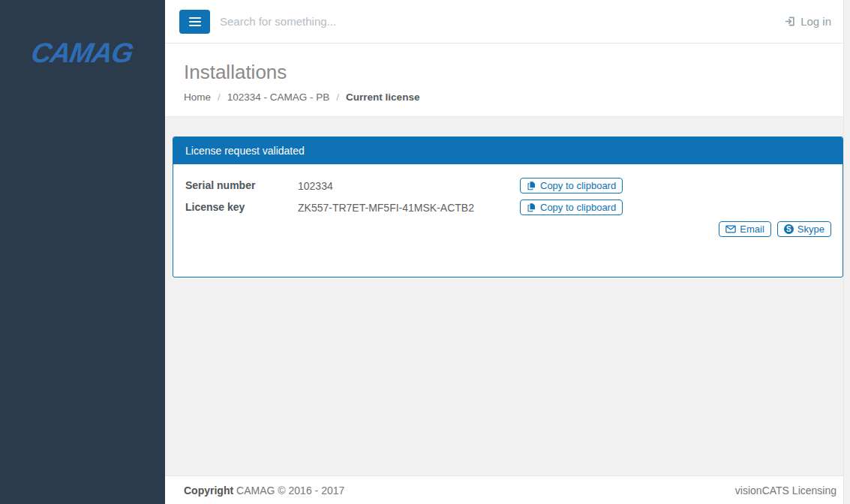 Image resolution: width=850 pixels, height=504 pixels. I want to click on skype-icon: S, so click(789, 230).